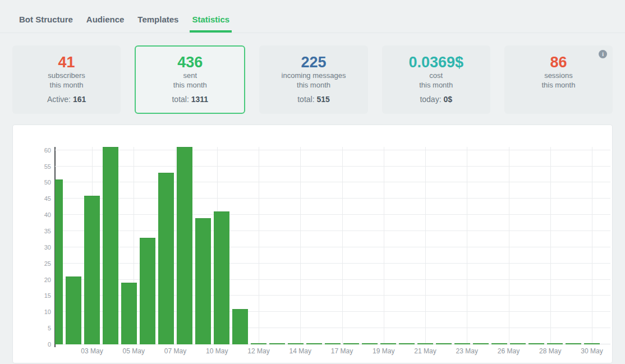 This screenshot has width=625, height=364. What do you see at coordinates (42, 231) in the screenshot?
I see `y-axis-tick-label: 35` at bounding box center [42, 231].